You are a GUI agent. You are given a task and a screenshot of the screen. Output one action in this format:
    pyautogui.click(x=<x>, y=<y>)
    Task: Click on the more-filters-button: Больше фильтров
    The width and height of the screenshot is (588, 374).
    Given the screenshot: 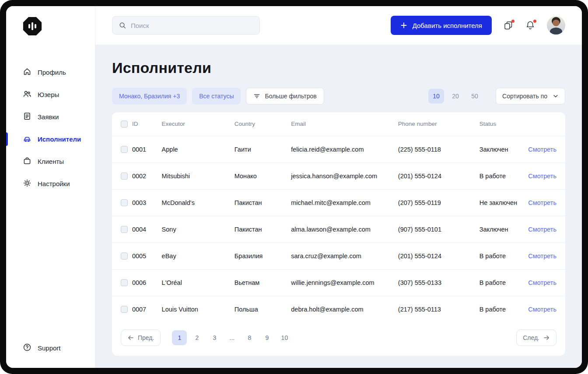 What is the action you would take?
    pyautogui.click(x=285, y=96)
    